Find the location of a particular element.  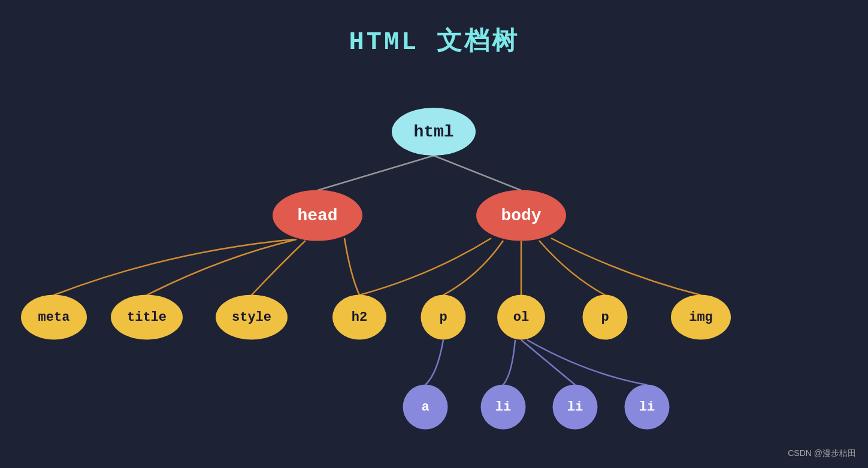

node-style: style is located at coordinates (252, 317).